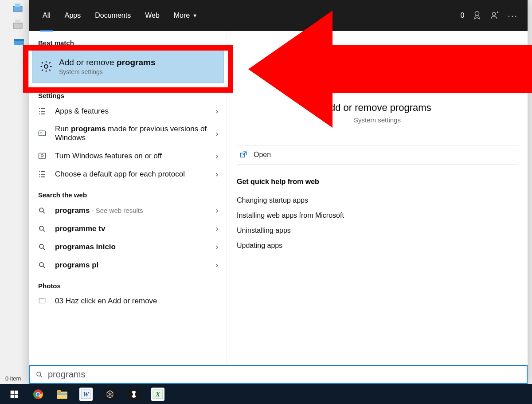  Describe the element at coordinates (377, 216) in the screenshot. I see `help-link: Installing web apps from Microsoft` at that location.